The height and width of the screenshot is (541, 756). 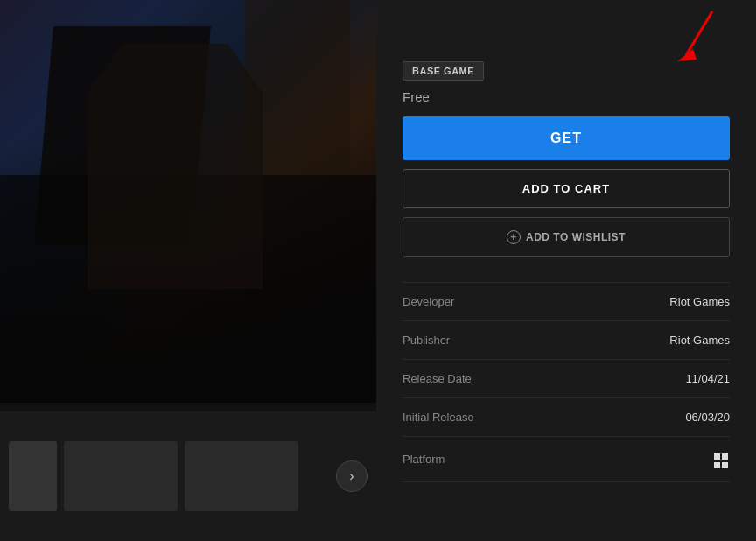 I want to click on initial-release-label: Initial Release, so click(x=438, y=417).